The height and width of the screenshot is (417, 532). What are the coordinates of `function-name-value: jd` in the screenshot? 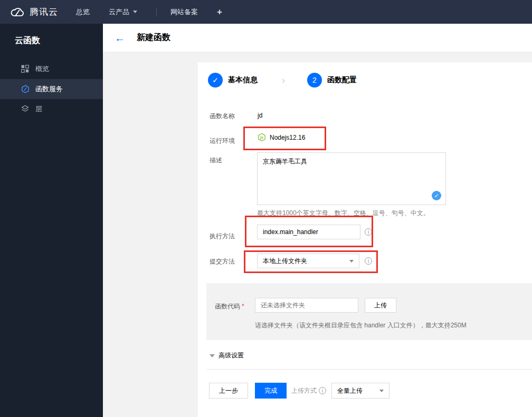 It's located at (260, 115).